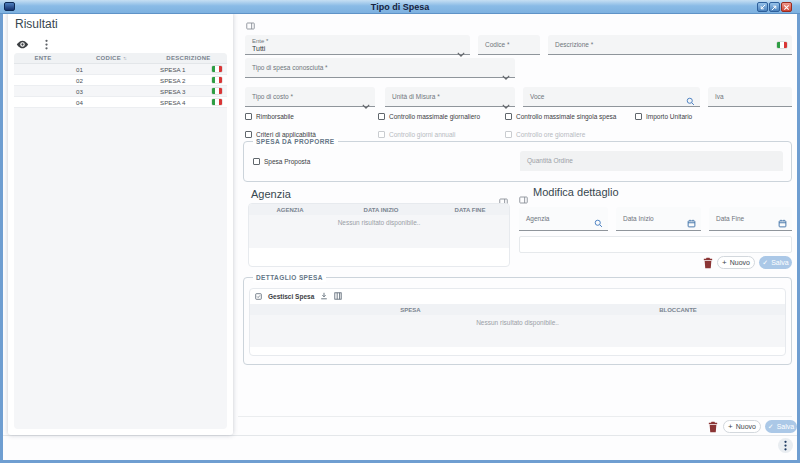 The image size is (800, 463). What do you see at coordinates (120, 58) in the screenshot?
I see `results-table-header: ENTE CODICE ↑↓ DESCRIZIONE` at bounding box center [120, 58].